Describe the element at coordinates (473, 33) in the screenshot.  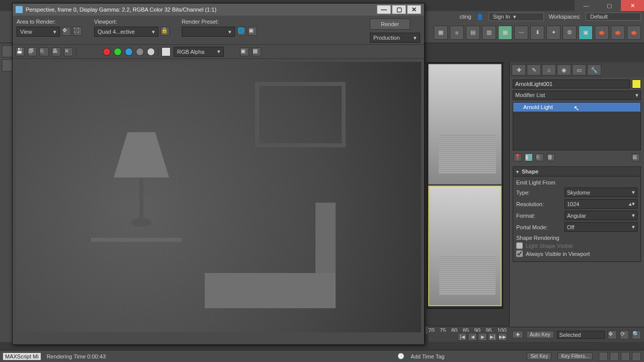
I see `ribbon-tool-3: ▤` at that location.